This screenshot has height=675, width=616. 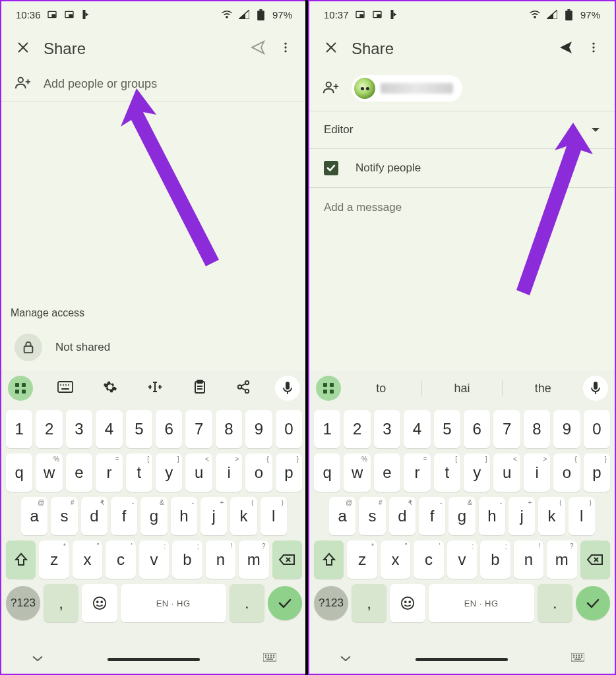 What do you see at coordinates (331, 603) in the screenshot?
I see `key-symbols: ?123` at bounding box center [331, 603].